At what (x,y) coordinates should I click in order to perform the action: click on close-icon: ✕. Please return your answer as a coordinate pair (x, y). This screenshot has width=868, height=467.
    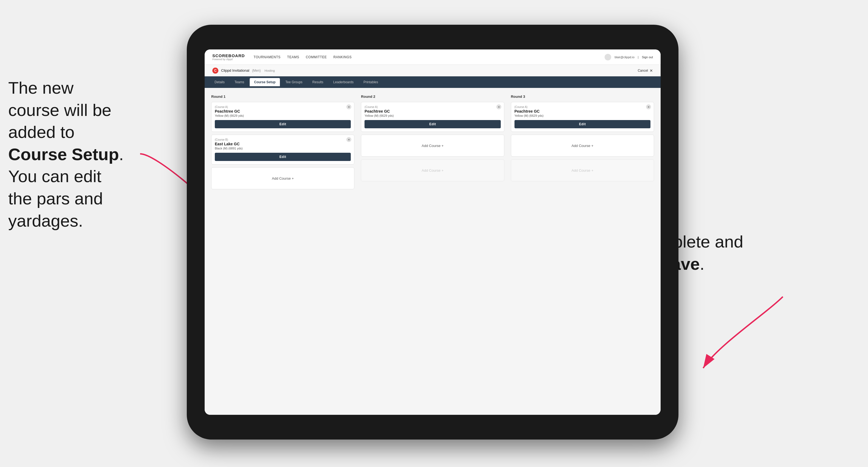
    Looking at the image, I should click on (651, 71).